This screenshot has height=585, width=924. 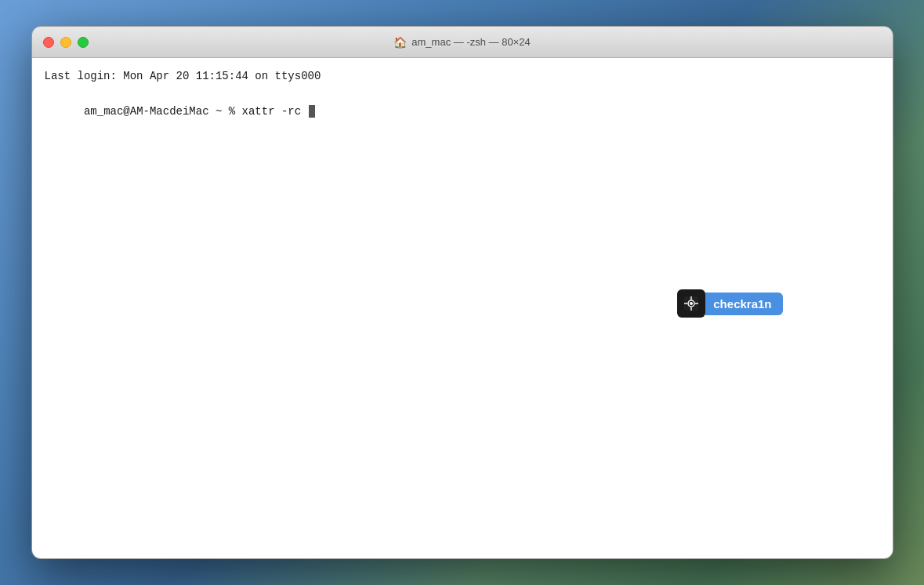 What do you see at coordinates (66, 42) in the screenshot?
I see `traffic-lights` at bounding box center [66, 42].